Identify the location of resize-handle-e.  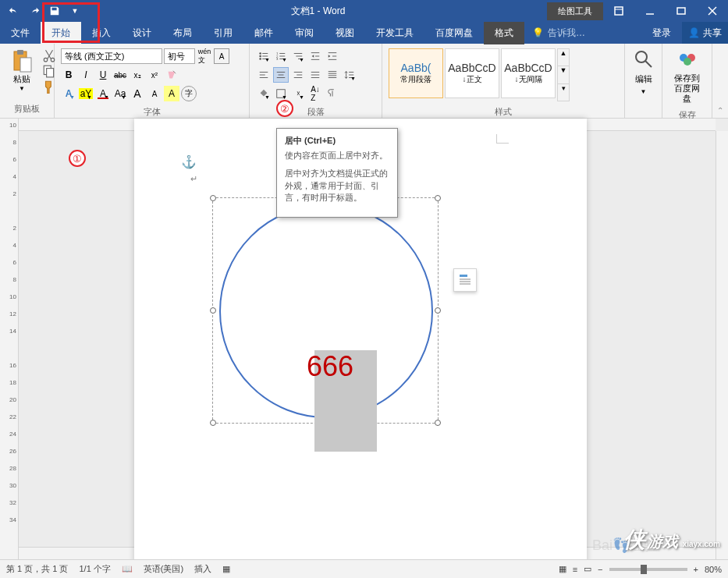
(438, 310).